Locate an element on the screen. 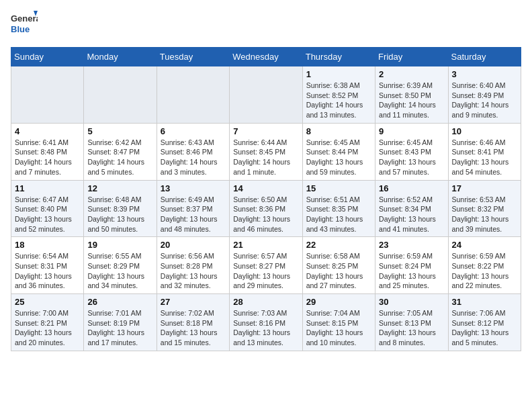 The image size is (532, 411). day-info: Sunrise: 6:48 AM Sunset: 8:39 PM Dayligh… is located at coordinates (120, 215).